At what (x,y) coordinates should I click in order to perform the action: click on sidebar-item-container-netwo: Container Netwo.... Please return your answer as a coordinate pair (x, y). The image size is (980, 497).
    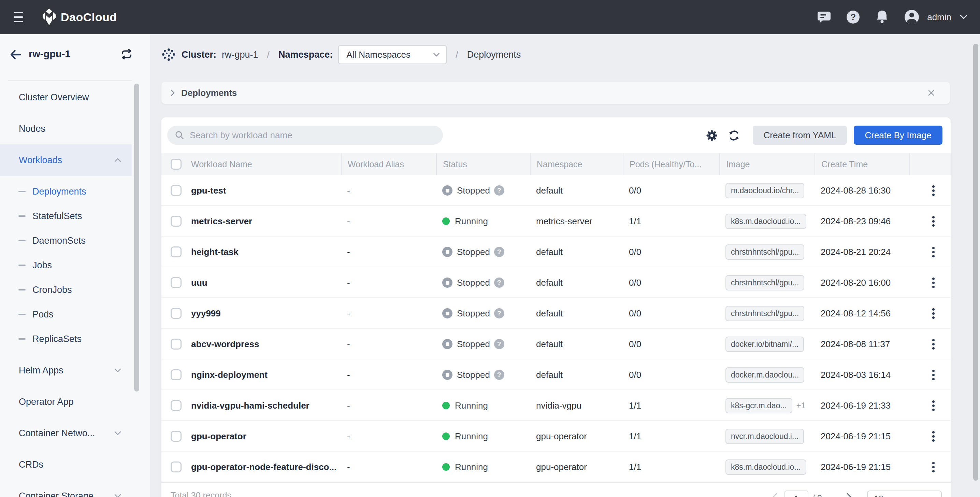
    Looking at the image, I should click on (66, 433).